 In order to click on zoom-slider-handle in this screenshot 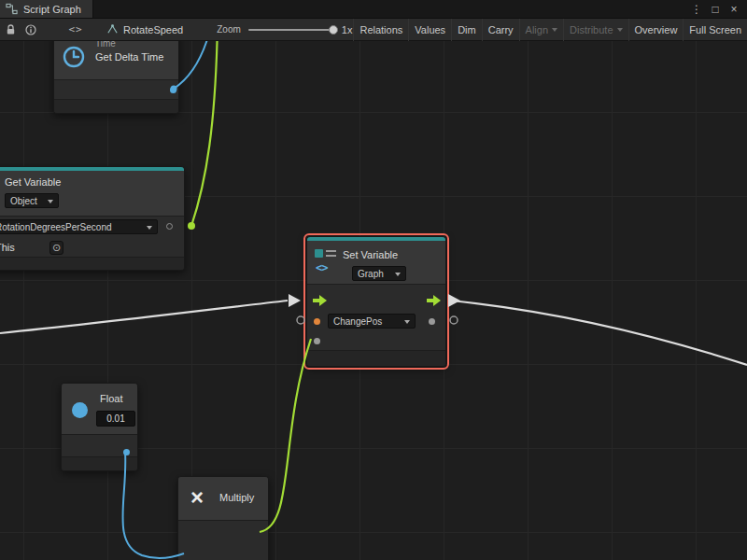, I will do `click(333, 30)`.